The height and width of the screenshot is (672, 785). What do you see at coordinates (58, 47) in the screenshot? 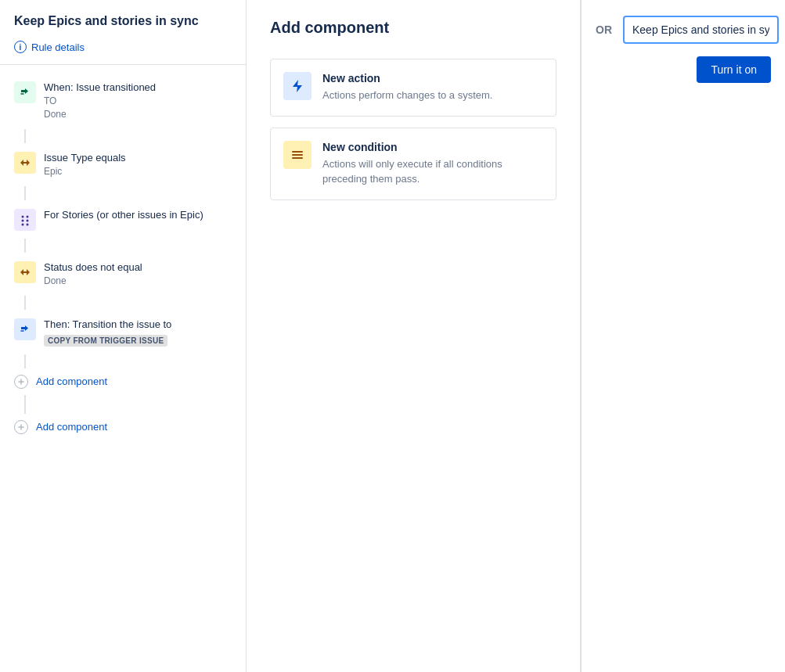
I see `rule-details-label: Rule details` at bounding box center [58, 47].